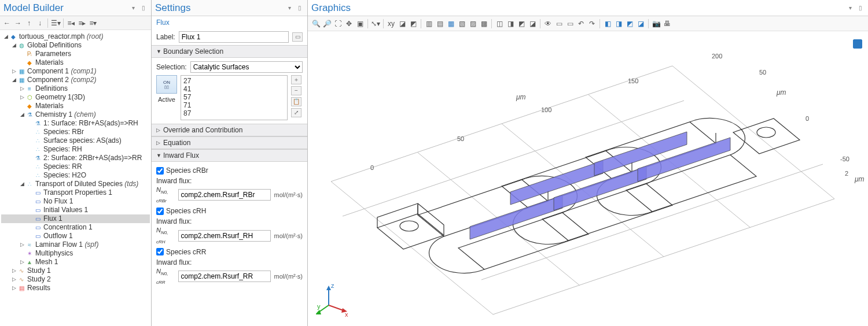 This screenshot has width=868, height=326. I want to click on list-item: 71, so click(234, 105).